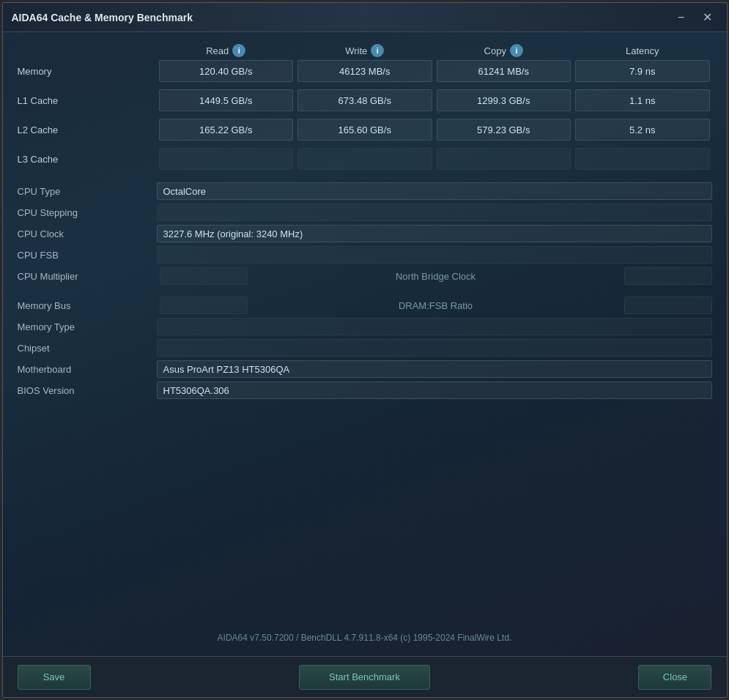 The image size is (729, 700). Describe the element at coordinates (54, 677) in the screenshot. I see `save-button: Save` at that location.